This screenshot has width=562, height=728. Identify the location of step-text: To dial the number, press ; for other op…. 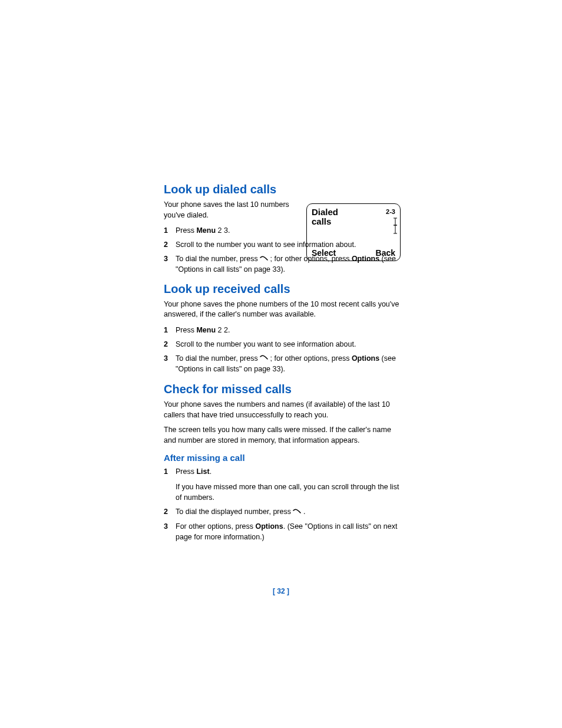
(287, 364).